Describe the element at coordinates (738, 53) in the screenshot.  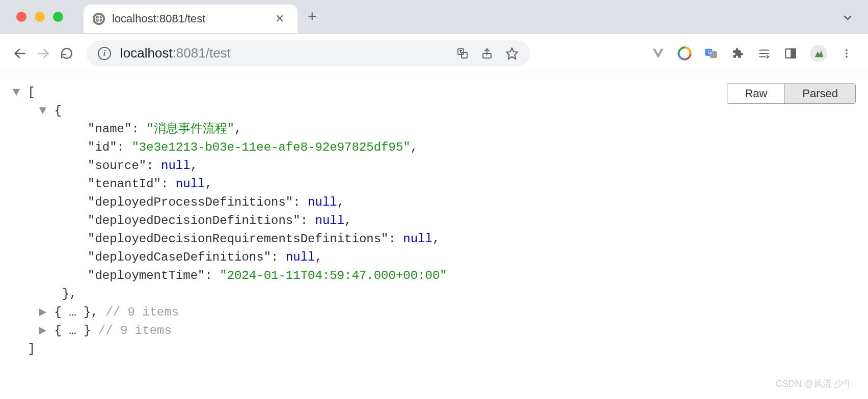
I see `extensions-puzzle-icon` at that location.